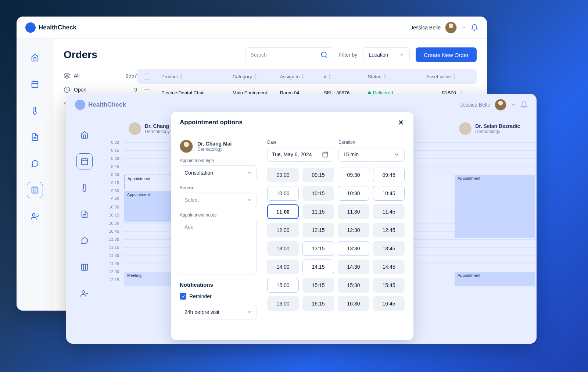  Describe the element at coordinates (307, 76) in the screenshot. I see `table-head: Product Category Assign to # Status Asse…` at that location.